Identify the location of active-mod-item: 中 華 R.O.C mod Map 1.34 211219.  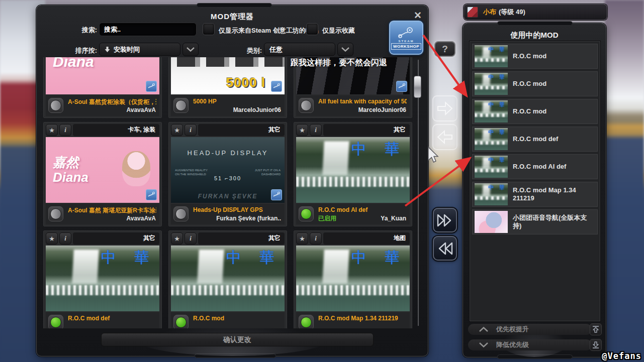
(535, 194).